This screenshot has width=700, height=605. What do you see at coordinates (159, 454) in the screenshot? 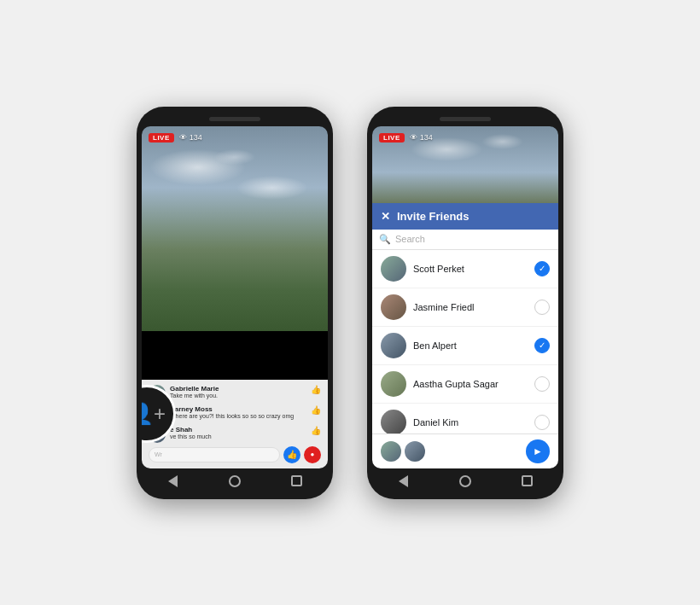
I see `comment-placeholder: Wr` at bounding box center [159, 454].